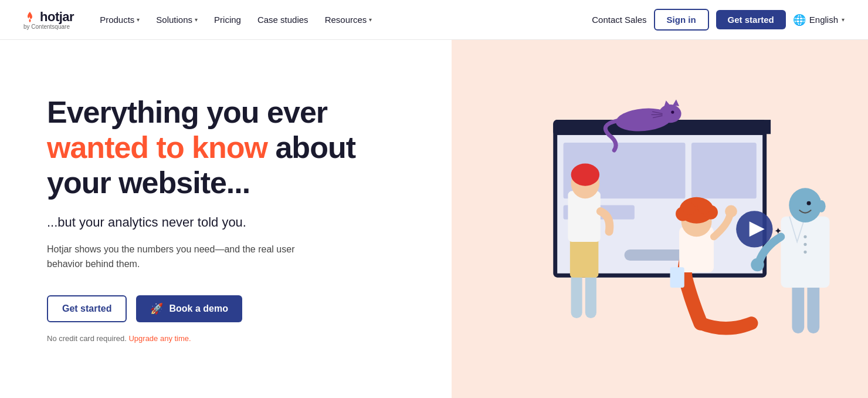 Image resolution: width=868 pixels, height=398 pixels. What do you see at coordinates (718, 20) in the screenshot?
I see `nav-right: Contact Sales Sign in Get started 🌐 Engl…` at bounding box center [718, 20].